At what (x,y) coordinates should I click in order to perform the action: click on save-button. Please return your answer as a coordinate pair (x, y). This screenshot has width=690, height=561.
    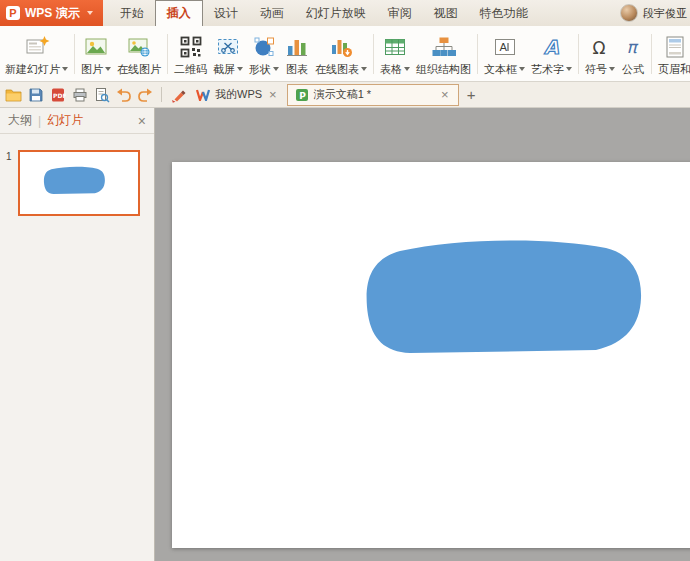
    Looking at the image, I should click on (36, 94).